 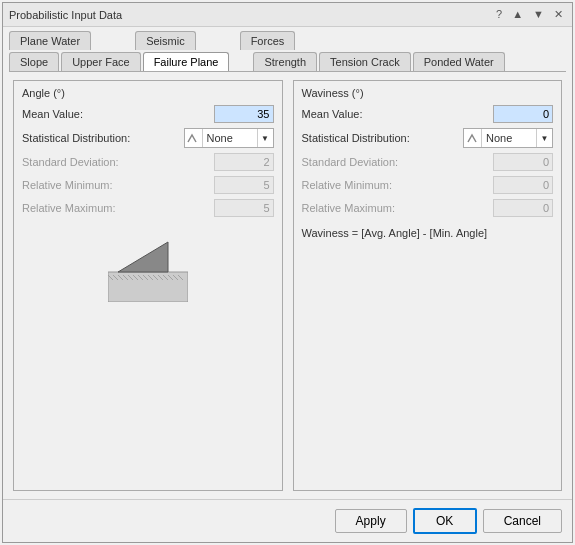 I want to click on waviness-relmax-row: Relative Maximum:, so click(x=428, y=208).